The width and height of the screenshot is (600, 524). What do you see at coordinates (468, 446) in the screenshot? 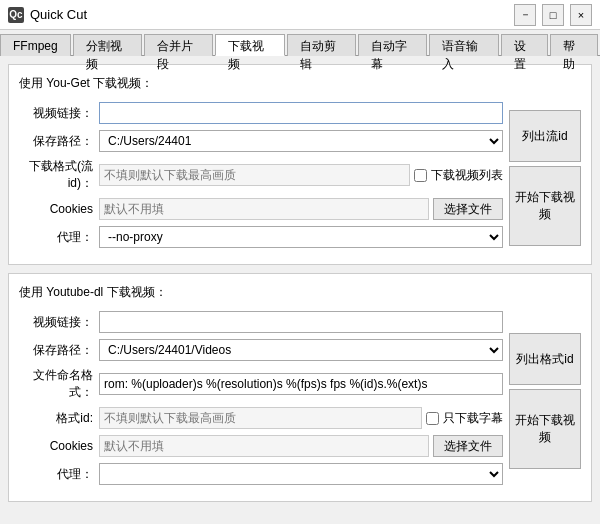
I see `ytdl-choose-file-btn: 选择文件` at bounding box center [468, 446].